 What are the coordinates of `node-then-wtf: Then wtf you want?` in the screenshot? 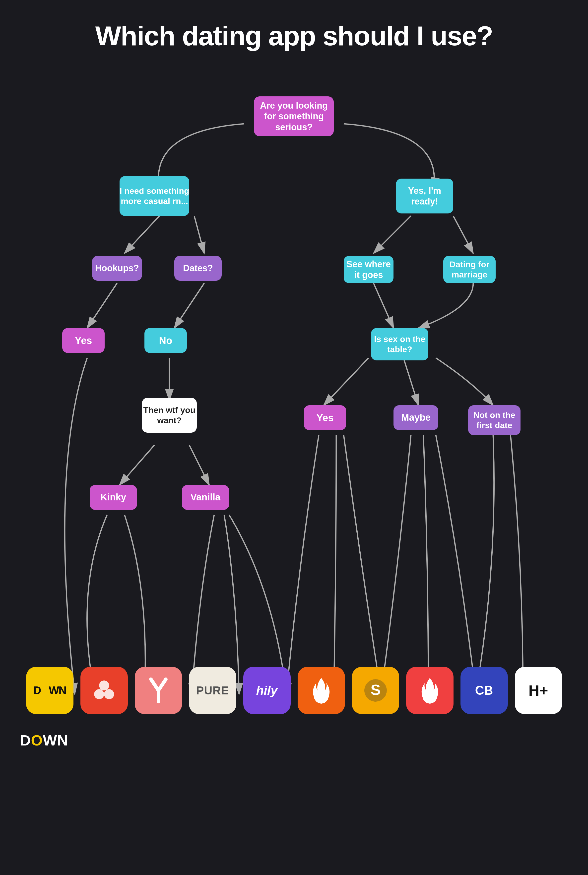 It's located at (170, 416).